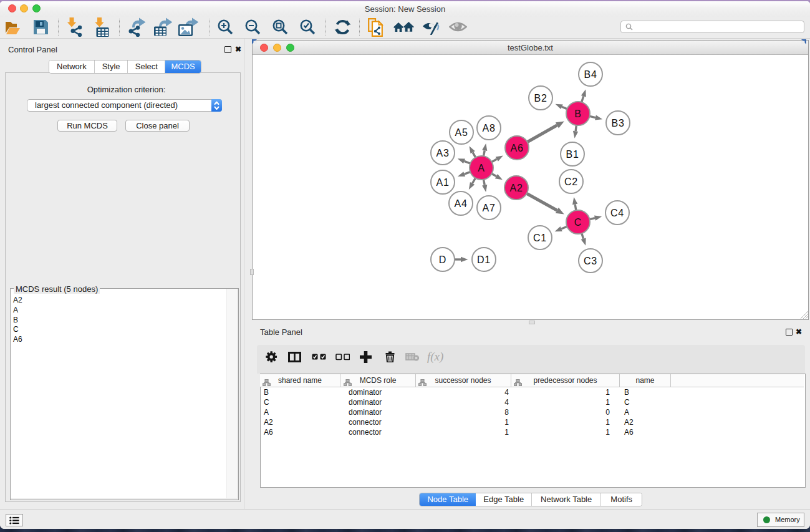 The width and height of the screenshot is (810, 532). What do you see at coordinates (571, 182) in the screenshot?
I see `svg-text: C2` at bounding box center [571, 182].